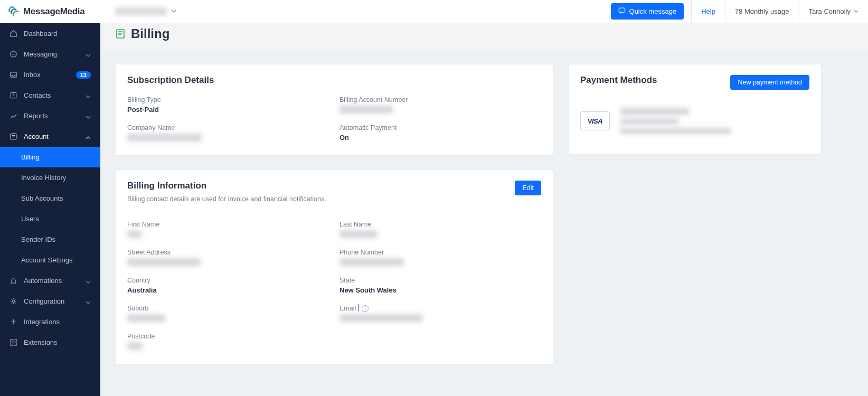  I want to click on field-value: Australia, so click(228, 290).